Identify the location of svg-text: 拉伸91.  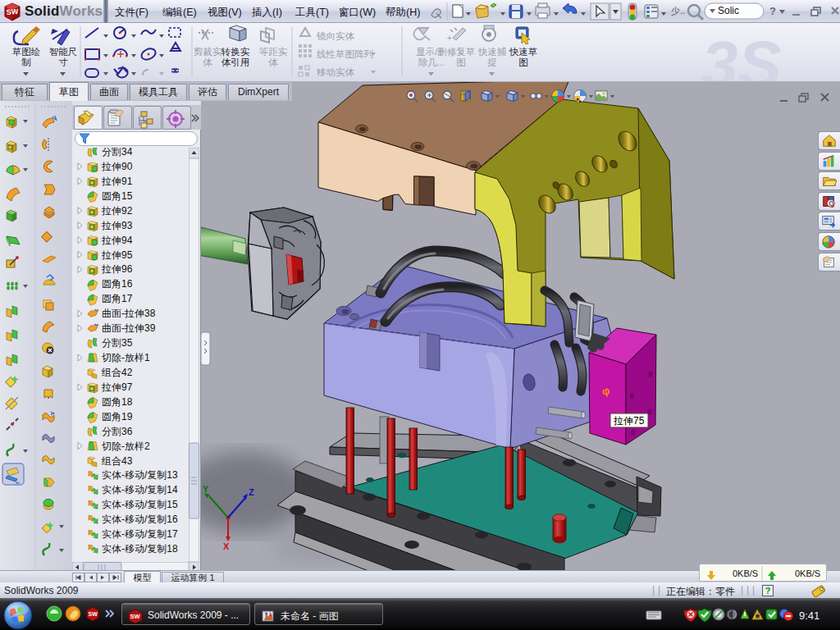
(116, 181).